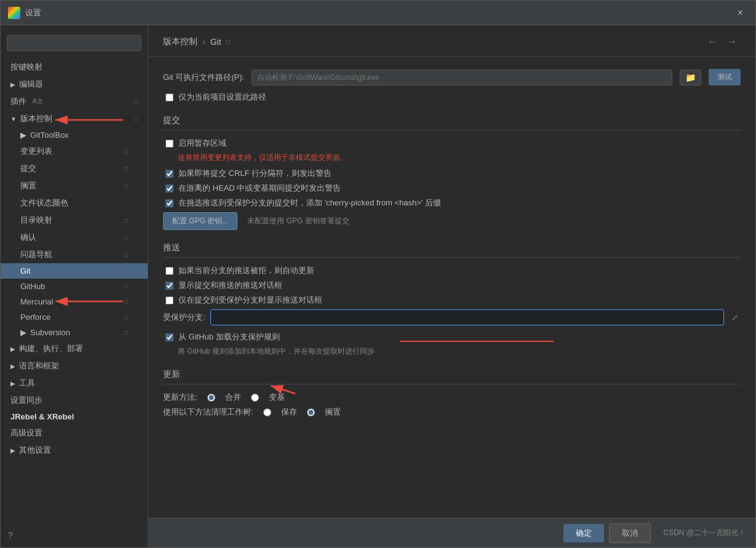 This screenshot has height=548, width=756. Describe the element at coordinates (74, 433) in the screenshot. I see `sidebar-item-advanced: 高级设置` at that location.